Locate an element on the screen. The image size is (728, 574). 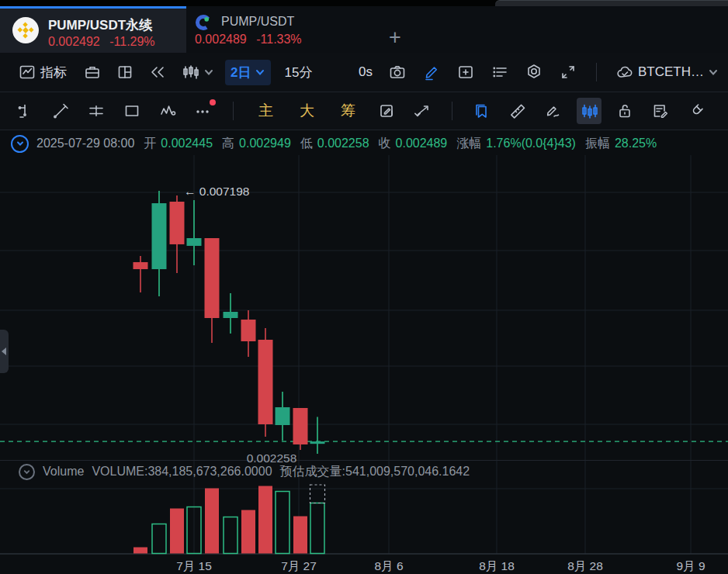
more-tools-button is located at coordinates (203, 111).